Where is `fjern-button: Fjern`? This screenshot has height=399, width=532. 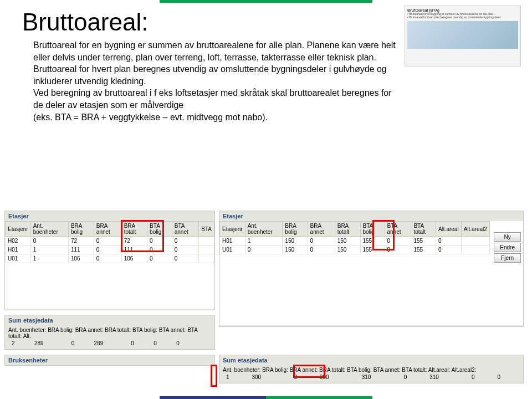
fjern-button: Fjern is located at coordinates (508, 258).